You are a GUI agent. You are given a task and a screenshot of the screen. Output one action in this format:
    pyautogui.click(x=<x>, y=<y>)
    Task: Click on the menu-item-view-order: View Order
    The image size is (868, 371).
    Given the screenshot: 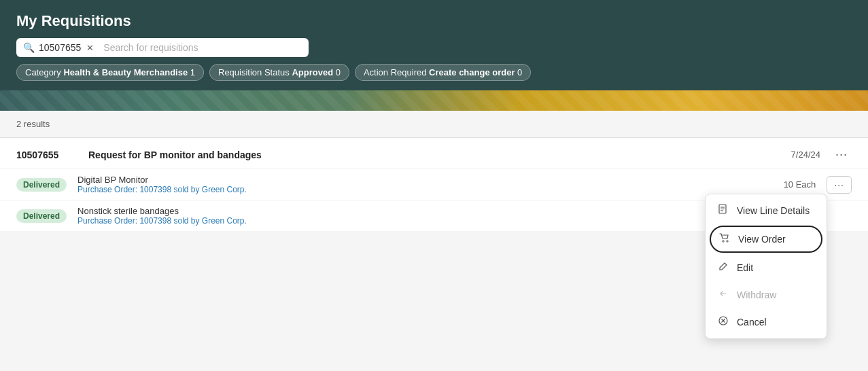 What is the action you would take?
    pyautogui.click(x=766, y=239)
    